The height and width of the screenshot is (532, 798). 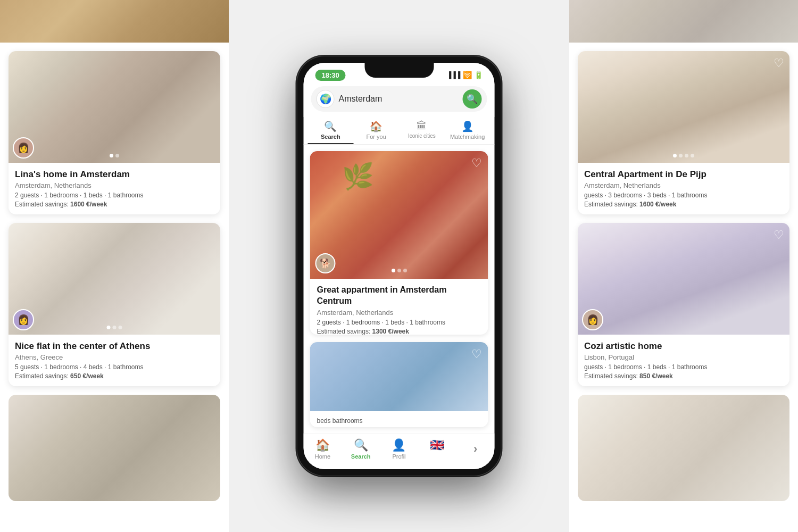 I want to click on bg-card-1-title: Lina's home in Amsterdam, so click(x=114, y=174).